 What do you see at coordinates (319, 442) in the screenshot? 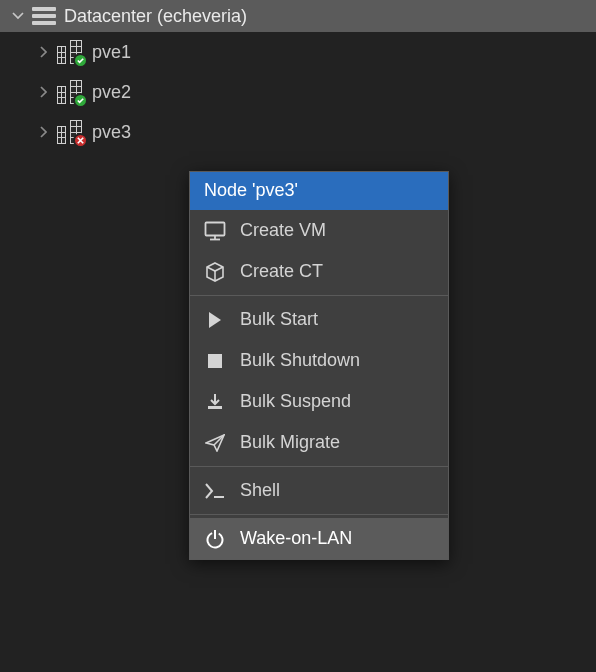
I see `menu-bulk-migrate: Bulk Migrate` at bounding box center [319, 442].